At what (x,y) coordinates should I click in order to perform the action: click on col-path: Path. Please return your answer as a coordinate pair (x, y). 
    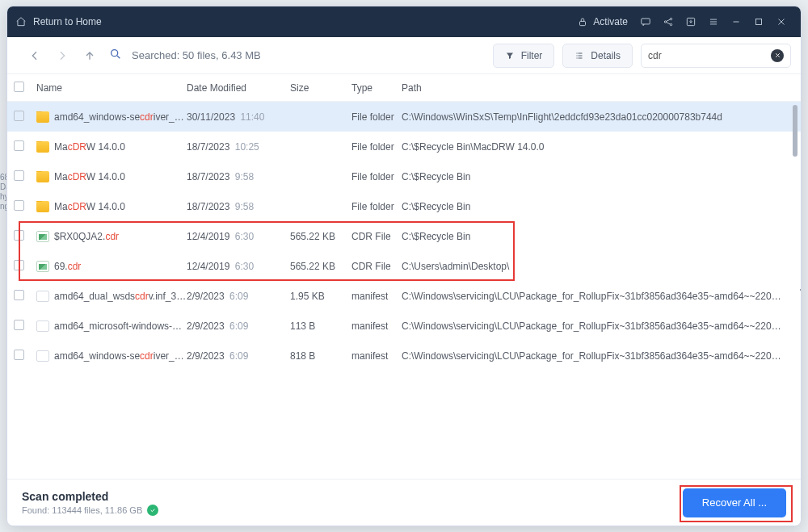
    Looking at the image, I should click on (601, 88).